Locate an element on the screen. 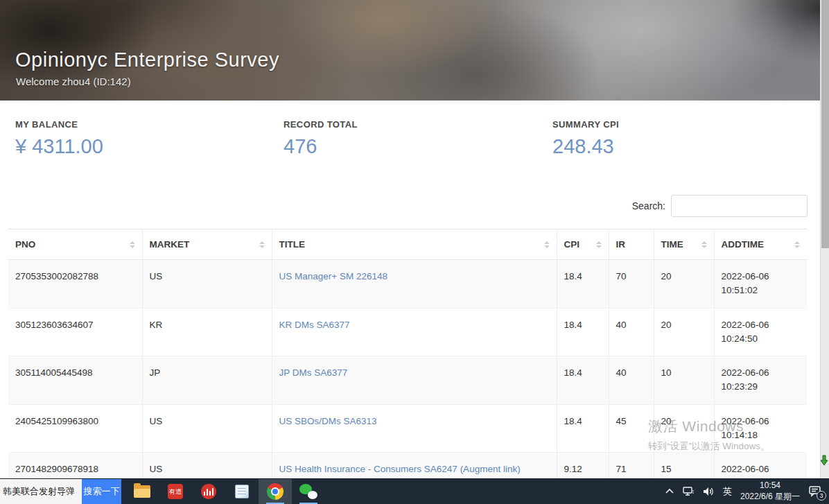 Image resolution: width=829 pixels, height=504 pixels. survey-title-link: US SBOs/DMs SA6313 is located at coordinates (329, 422).